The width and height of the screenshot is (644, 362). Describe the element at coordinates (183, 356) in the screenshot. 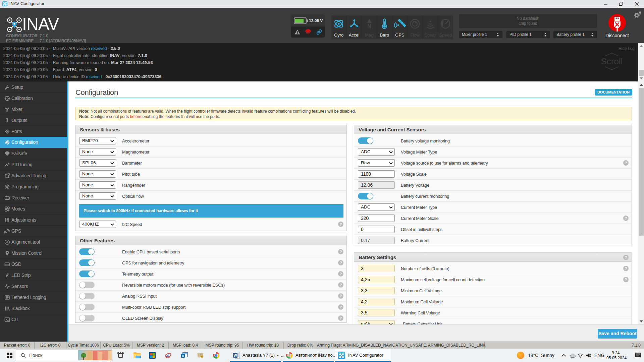

I see `svg-text: o` at that location.